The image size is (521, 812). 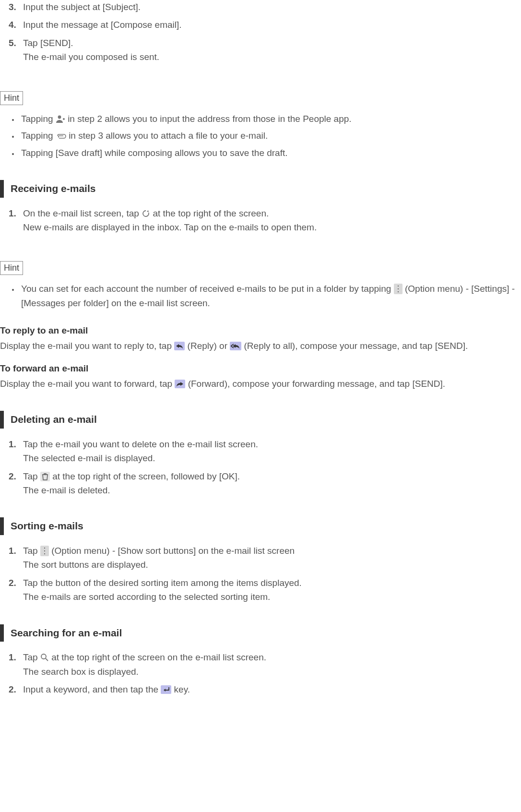 What do you see at coordinates (107, 689) in the screenshot?
I see `step-text: Input a keyword, and then tap the key.` at bounding box center [107, 689].